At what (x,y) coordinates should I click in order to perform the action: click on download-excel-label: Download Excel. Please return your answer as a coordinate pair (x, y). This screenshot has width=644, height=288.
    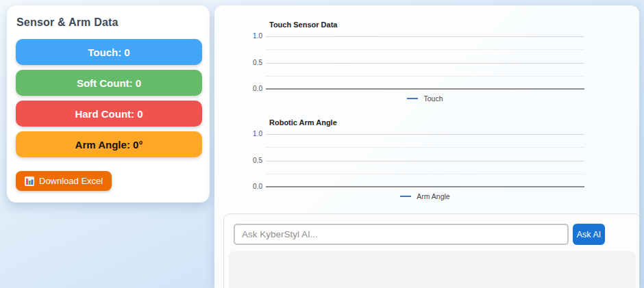
    Looking at the image, I should click on (71, 181).